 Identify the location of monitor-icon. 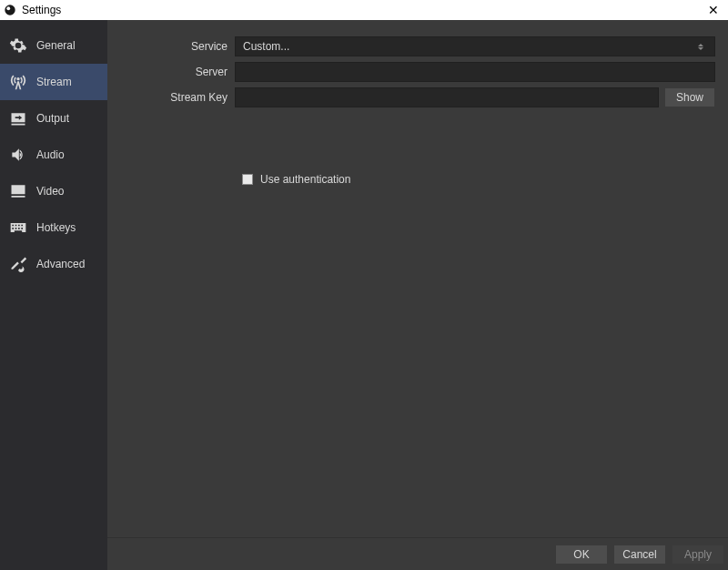
(18, 191).